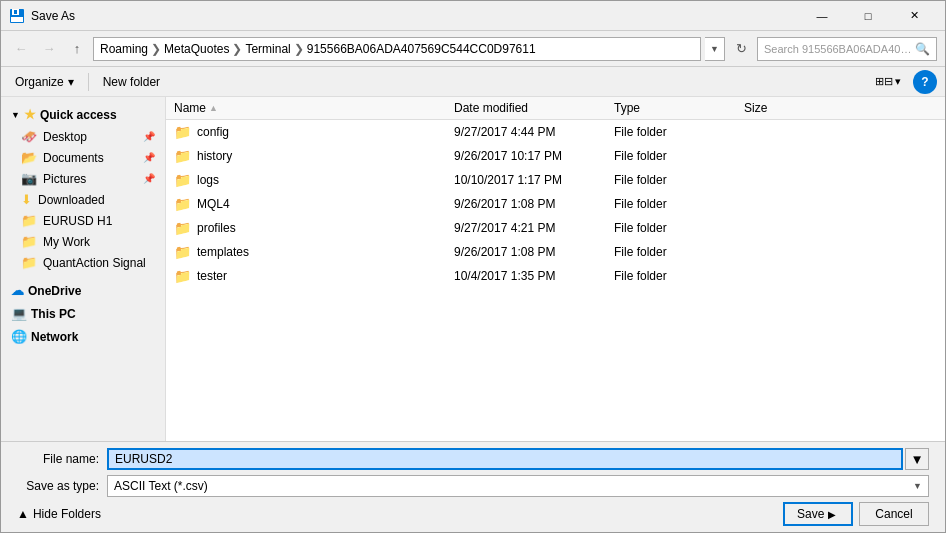  I want to click on title-text: Save As, so click(415, 16).